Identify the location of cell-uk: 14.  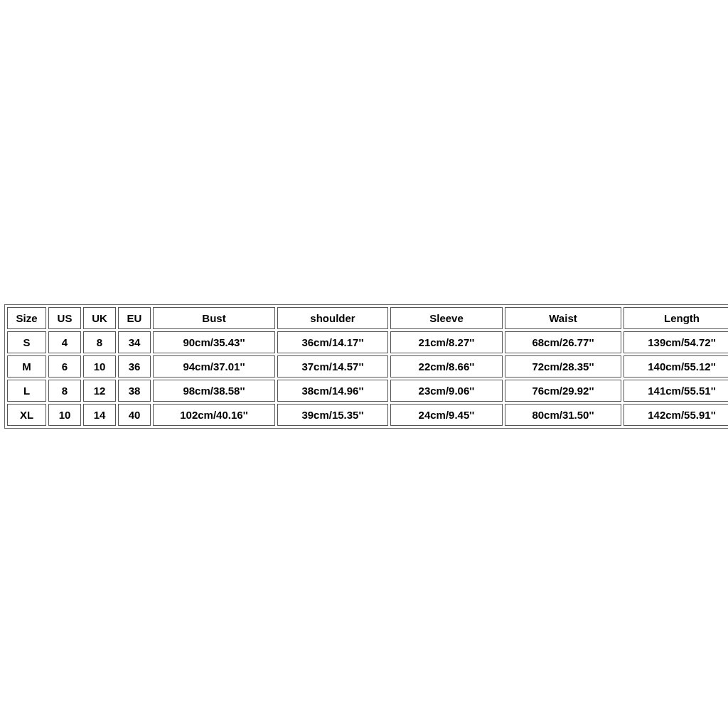
(100, 415).